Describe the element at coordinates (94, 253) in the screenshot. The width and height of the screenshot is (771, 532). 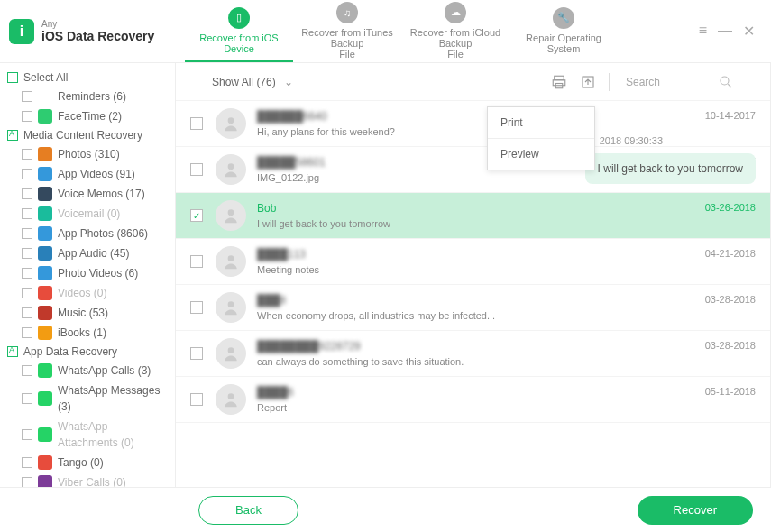
I see `item-label: App Audio (45)` at that location.